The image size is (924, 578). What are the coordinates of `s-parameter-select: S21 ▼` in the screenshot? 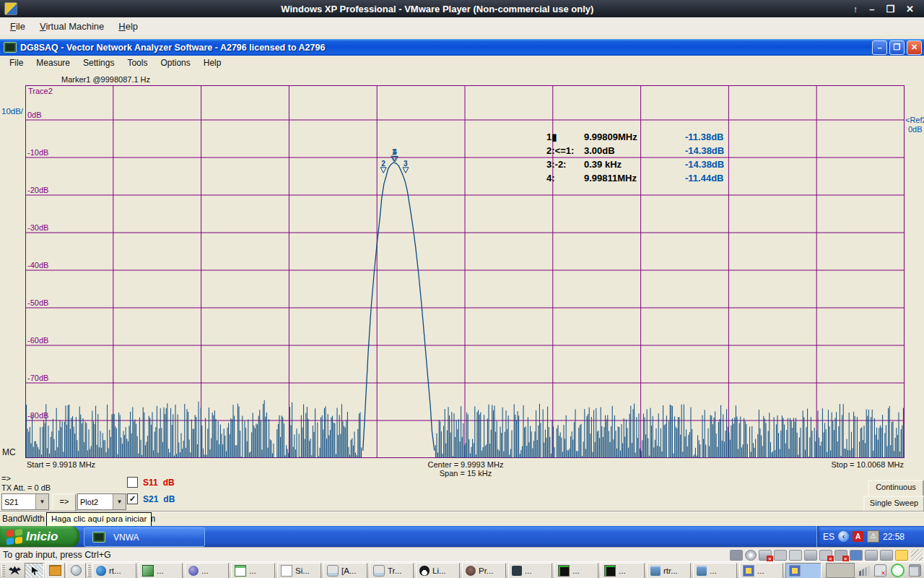 It's located at (25, 501).